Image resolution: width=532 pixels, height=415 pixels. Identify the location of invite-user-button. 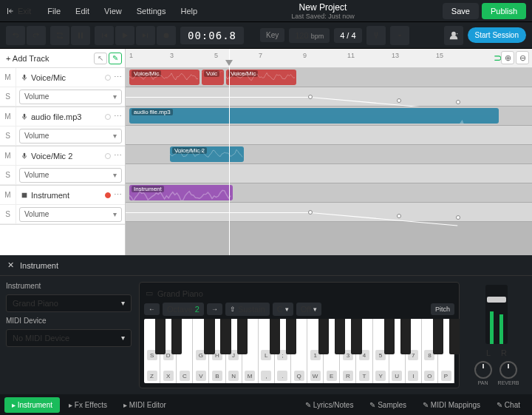
(454, 36).